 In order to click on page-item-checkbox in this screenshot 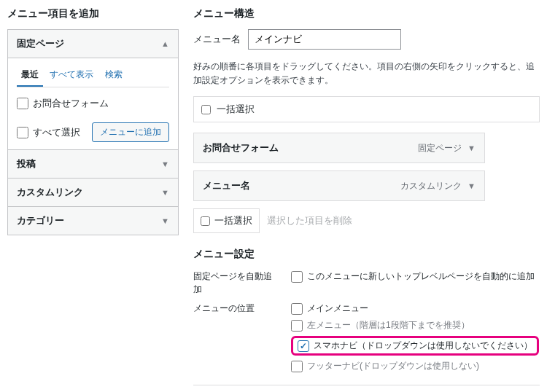, I will do `click(23, 103)`.